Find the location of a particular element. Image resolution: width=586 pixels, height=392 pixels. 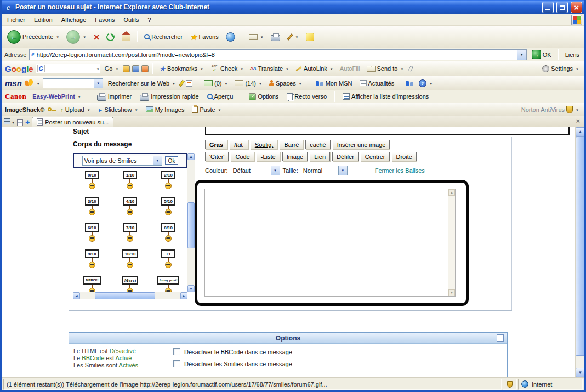

send-to-button: Send to is located at coordinates (385, 69).